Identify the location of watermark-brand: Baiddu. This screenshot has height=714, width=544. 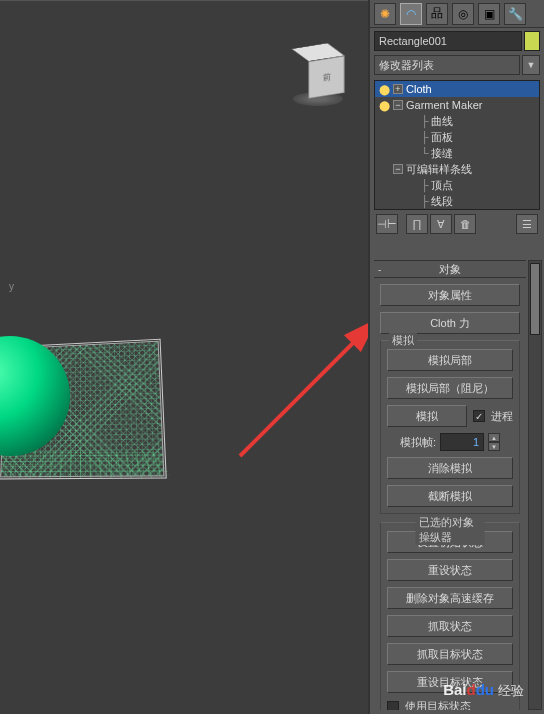
(468, 690).